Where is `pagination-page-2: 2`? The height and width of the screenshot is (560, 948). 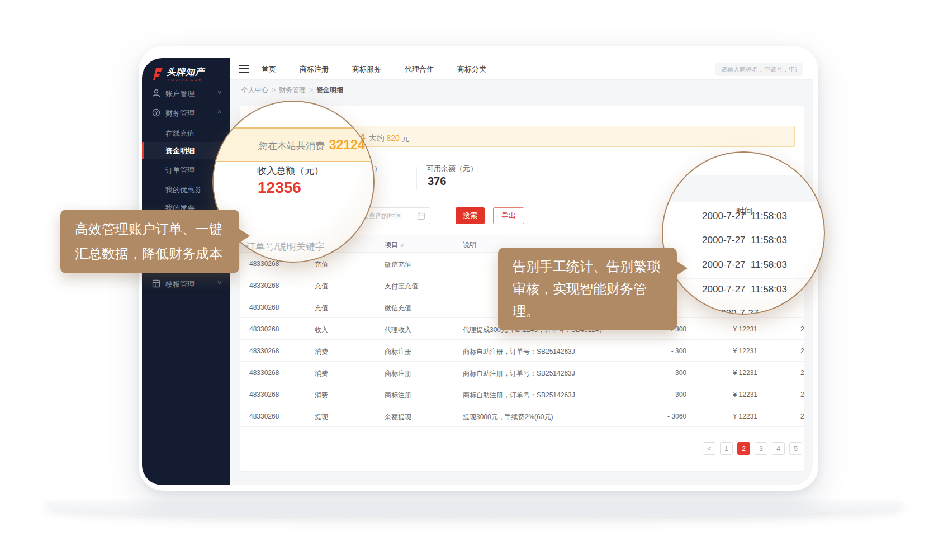
pagination-page-2: 2 is located at coordinates (743, 448).